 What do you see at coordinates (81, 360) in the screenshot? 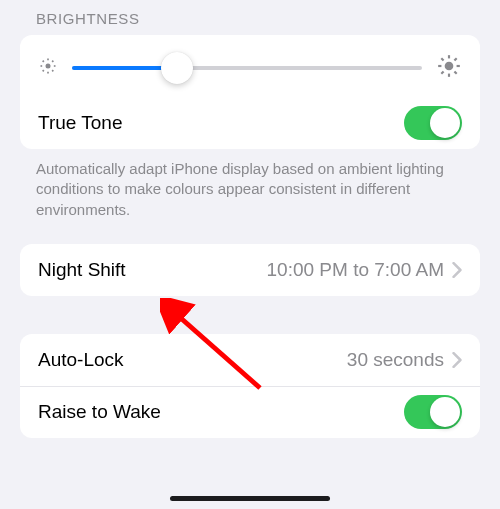
I see `auto-lock-label: Auto-Lock` at bounding box center [81, 360].